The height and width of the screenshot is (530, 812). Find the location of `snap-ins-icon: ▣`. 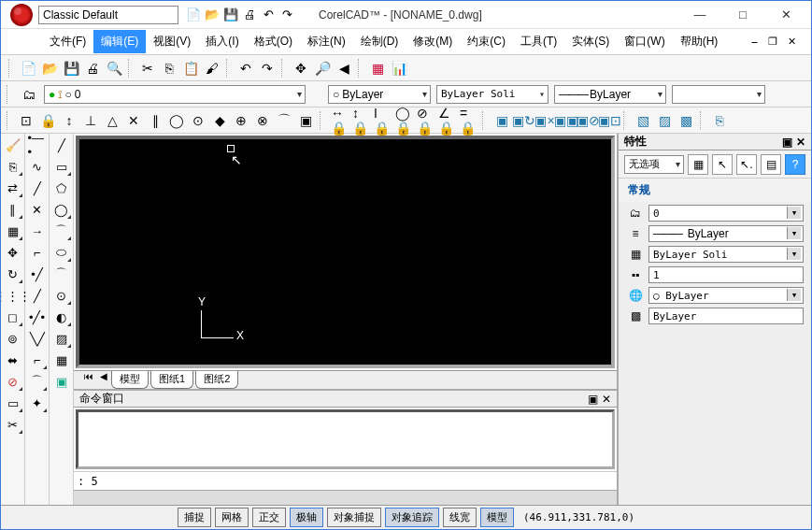

snap-ins-icon: ▣ is located at coordinates (306, 121).